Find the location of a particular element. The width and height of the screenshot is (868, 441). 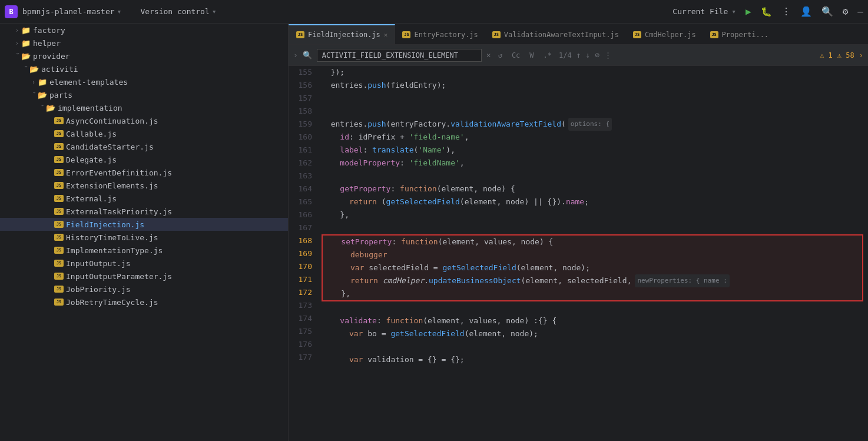

sidebar-item-external: › JS External.js is located at coordinates (144, 198).